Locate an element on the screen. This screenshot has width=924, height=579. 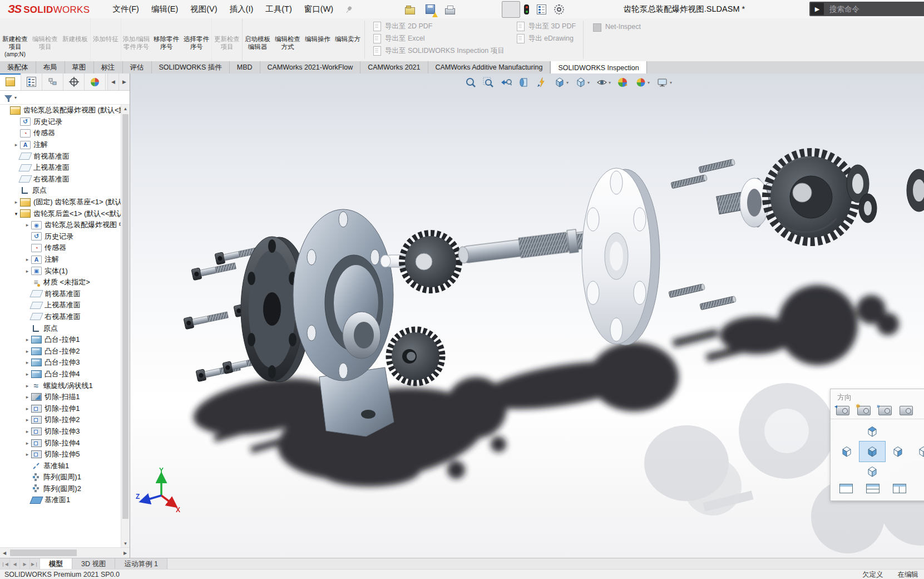
tab-configurations is located at coordinates (53, 82).